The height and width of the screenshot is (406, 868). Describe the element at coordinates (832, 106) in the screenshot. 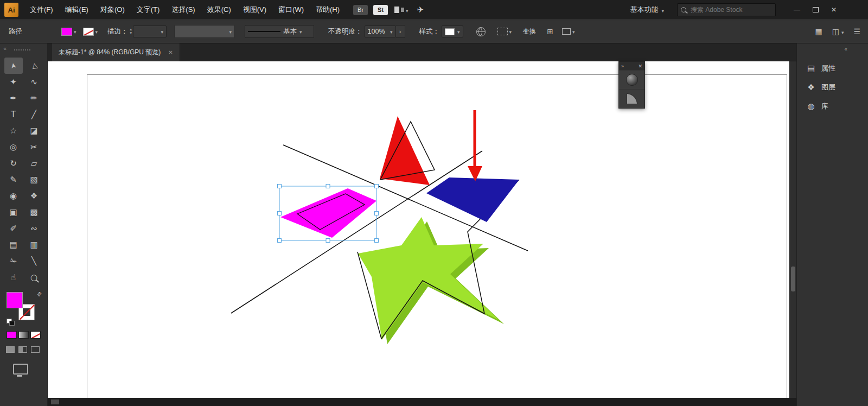

I see `panel-item-libraries: ◍库` at that location.